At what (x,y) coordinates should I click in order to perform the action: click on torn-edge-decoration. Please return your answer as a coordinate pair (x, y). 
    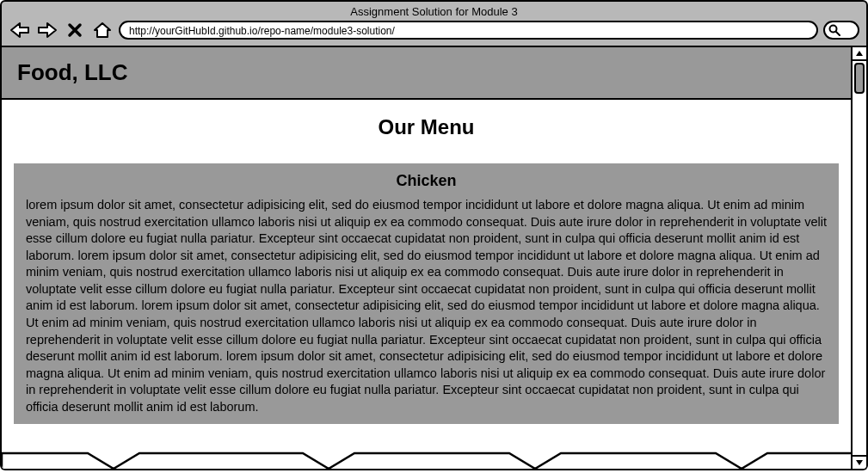
    Looking at the image, I should click on (427, 457).